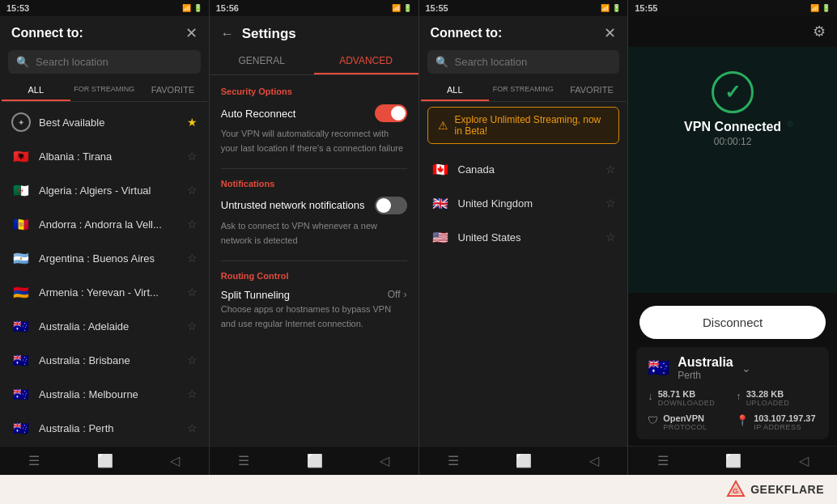 The image size is (837, 504). Describe the element at coordinates (787, 489) in the screenshot. I see `geekflare-text: GEEKFLARE` at that location.